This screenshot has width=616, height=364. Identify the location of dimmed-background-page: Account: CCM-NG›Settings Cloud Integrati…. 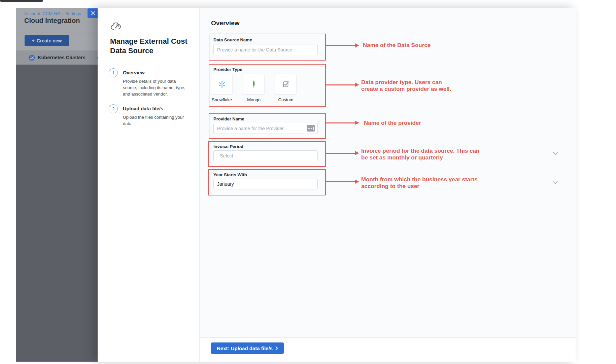
(57, 185).